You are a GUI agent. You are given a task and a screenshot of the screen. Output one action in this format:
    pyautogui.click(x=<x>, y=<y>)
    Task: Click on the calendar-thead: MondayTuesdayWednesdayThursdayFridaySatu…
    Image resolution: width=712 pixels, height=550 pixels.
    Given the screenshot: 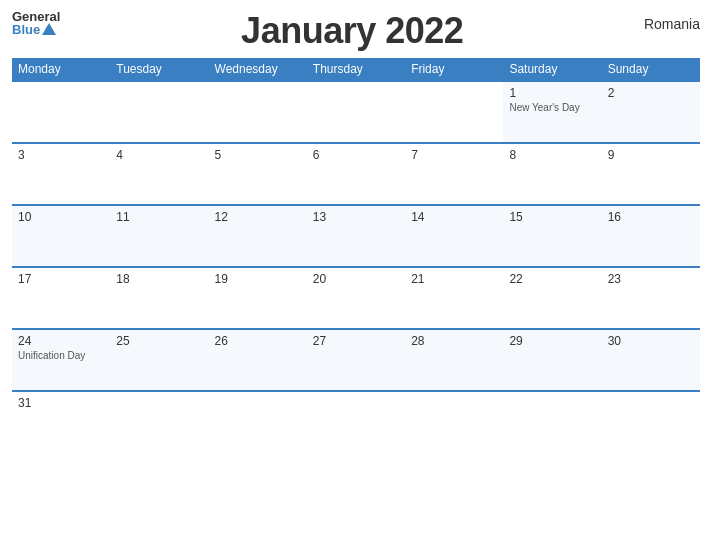 What is the action you would take?
    pyautogui.click(x=356, y=70)
    